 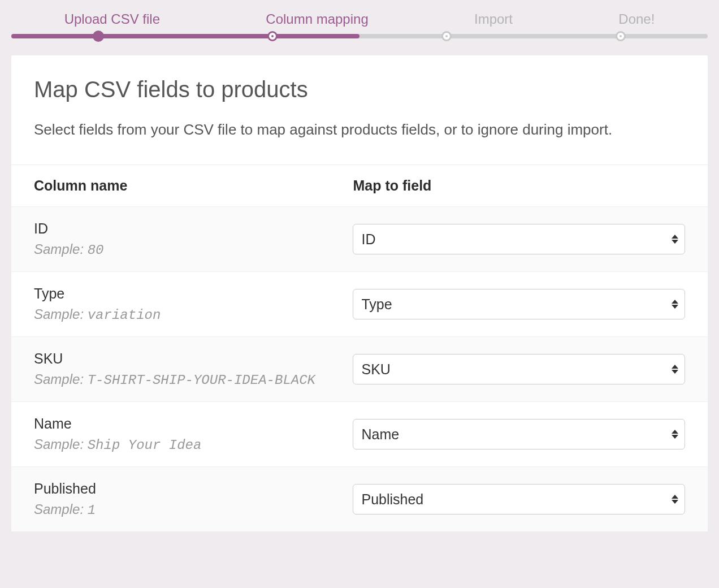 I want to click on column-sample: Sample: 1, so click(x=193, y=510).